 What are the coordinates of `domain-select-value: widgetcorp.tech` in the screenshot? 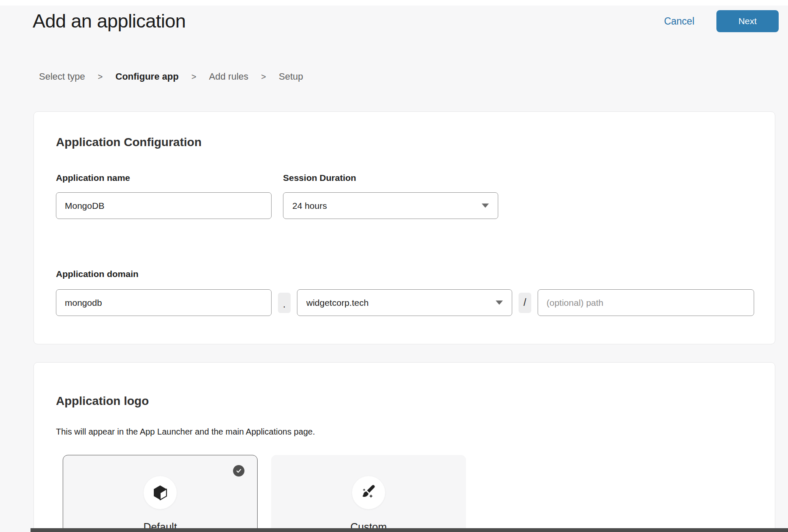 It's located at (337, 303).